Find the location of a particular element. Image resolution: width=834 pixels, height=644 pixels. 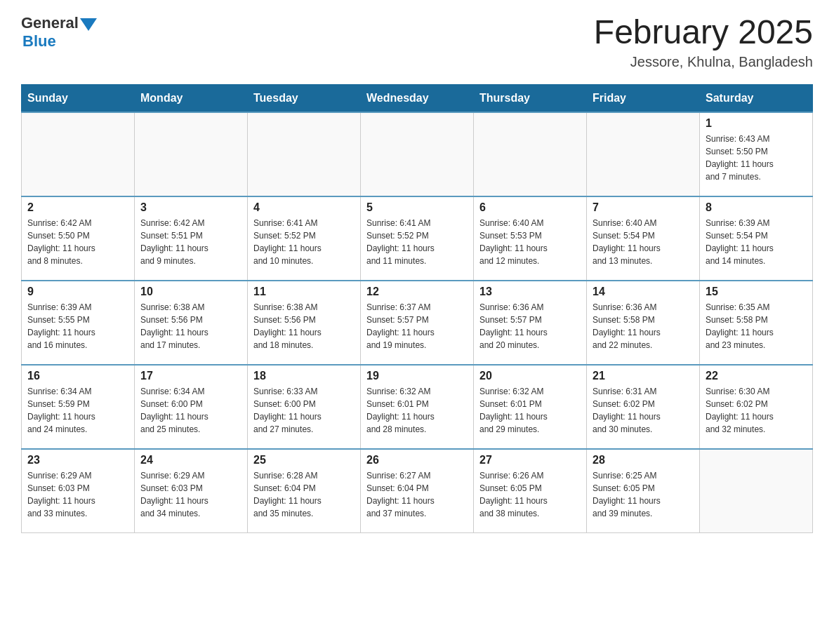

calendar-cell: 10Sunrise: 6:38 AMSunset: 5:56 PMDayligh… is located at coordinates (191, 323).